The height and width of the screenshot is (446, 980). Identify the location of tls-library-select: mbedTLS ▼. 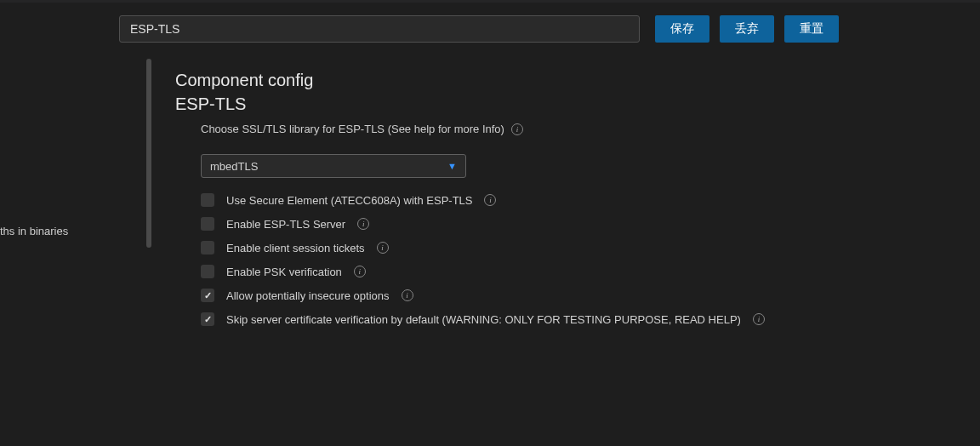
(333, 166).